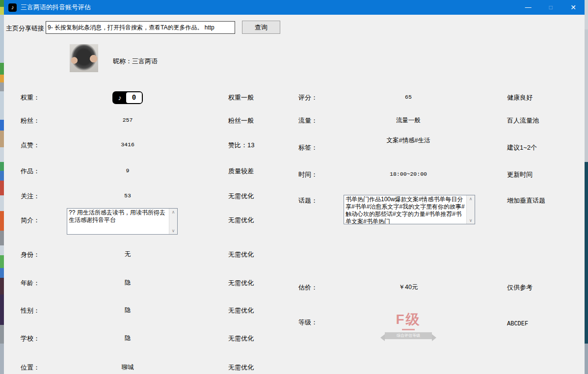  I want to click on works-label: 作品：, so click(30, 171).